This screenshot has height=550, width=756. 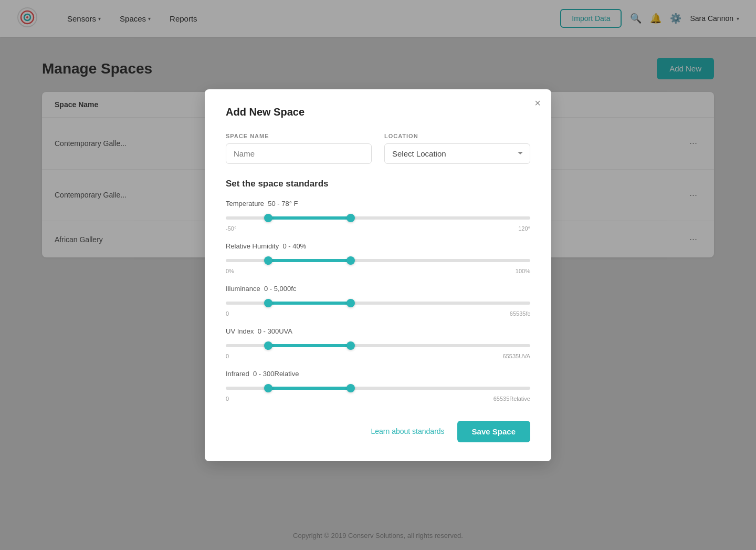 What do you see at coordinates (227, 356) in the screenshot?
I see `uv-min: 0` at bounding box center [227, 356].